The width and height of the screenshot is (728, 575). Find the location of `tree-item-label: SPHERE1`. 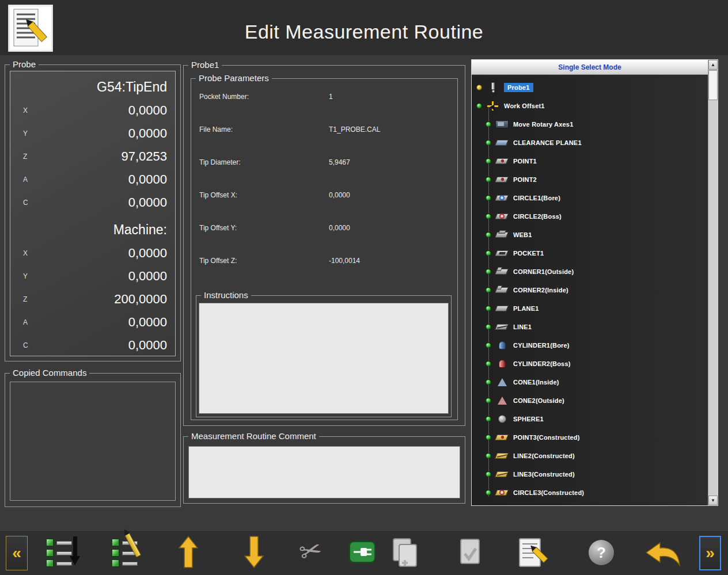

tree-item-label: SPHERE1 is located at coordinates (529, 419).